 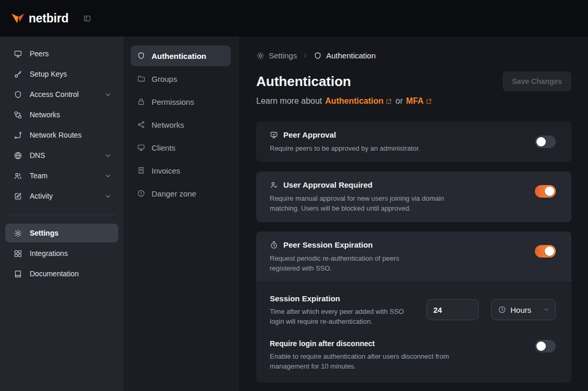 What do you see at coordinates (18, 155) in the screenshot?
I see `globe-icon` at bounding box center [18, 155].